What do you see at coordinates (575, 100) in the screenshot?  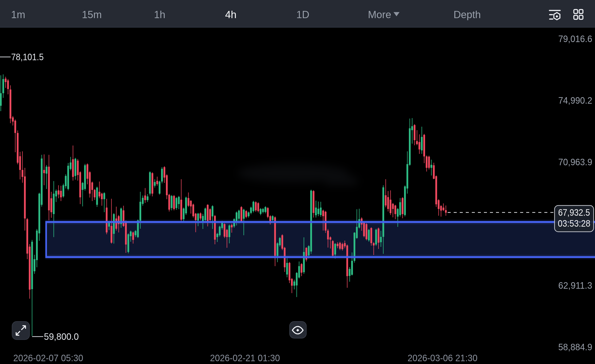 I see `svg-text: 74,990.2` at bounding box center [575, 100].